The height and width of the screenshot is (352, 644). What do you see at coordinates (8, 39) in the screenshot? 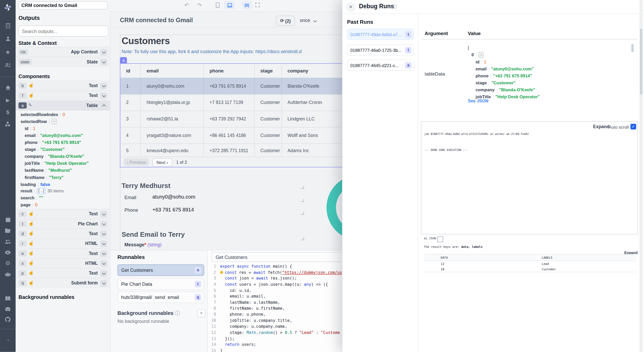
I see `user-icon` at bounding box center [8, 39].